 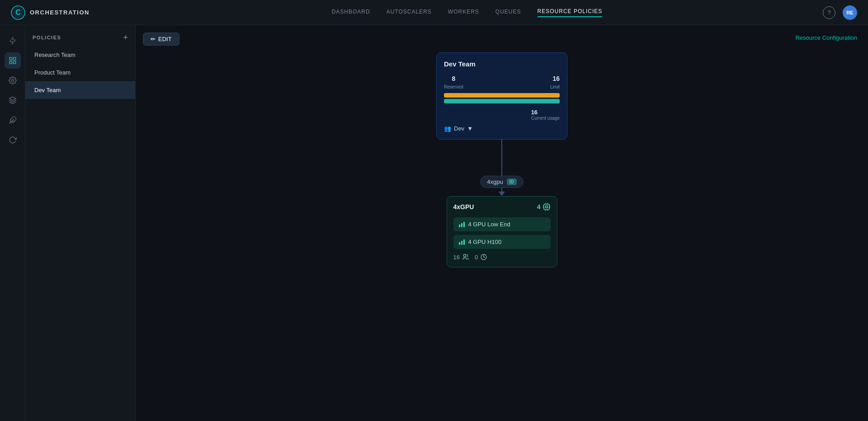 What do you see at coordinates (547, 207) in the screenshot?
I see `gpu-chip-icon` at bounding box center [547, 207].